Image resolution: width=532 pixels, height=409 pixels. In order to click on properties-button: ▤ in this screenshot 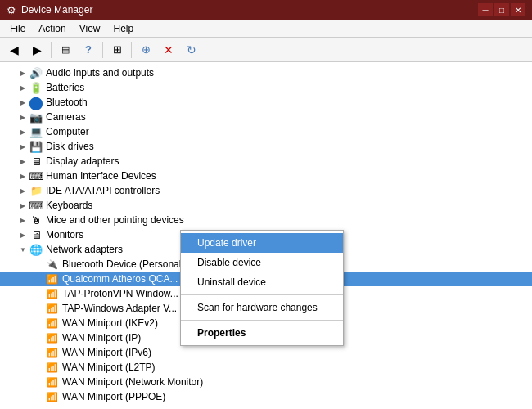, I will do `click(65, 50)`.